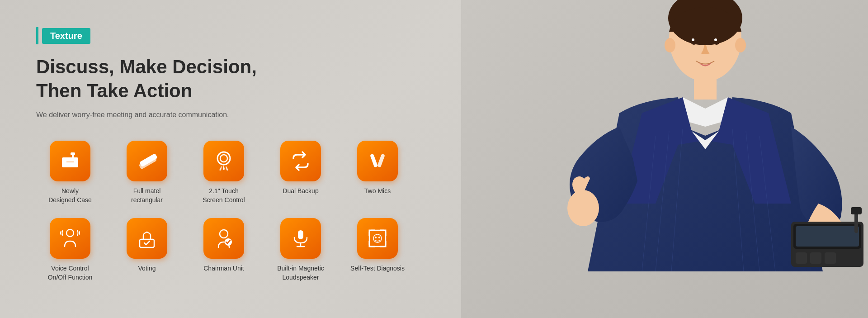  Describe the element at coordinates (300, 191) in the screenshot. I see `dual-backup-label: Dual Backup` at that location.